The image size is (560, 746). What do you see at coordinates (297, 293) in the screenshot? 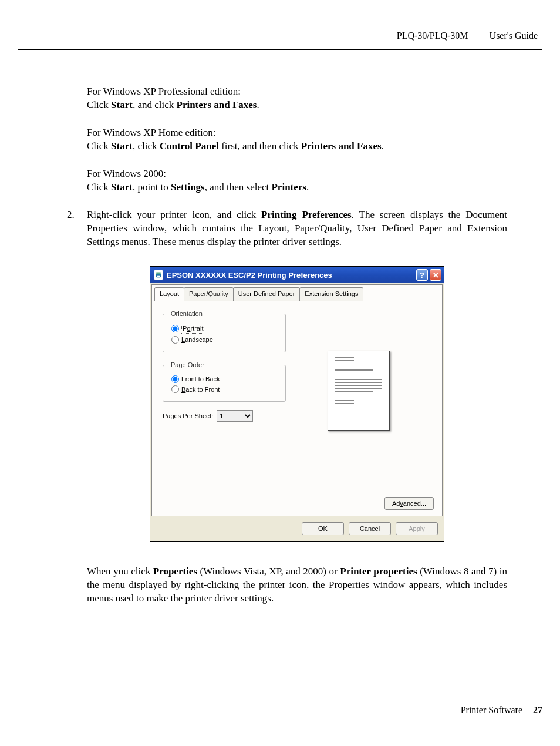
I see `tab-strip: Layout Paper/Quality User Defined Paper …` at bounding box center [297, 293].